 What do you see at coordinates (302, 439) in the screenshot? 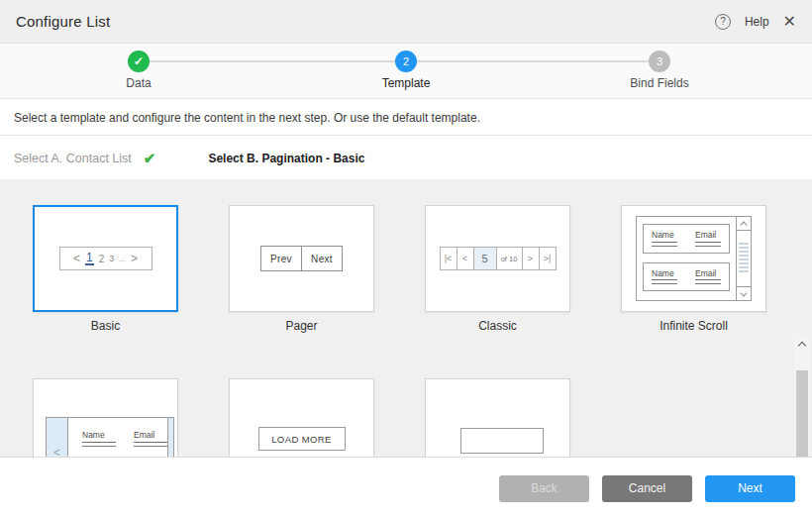
I see `load-more-button-preview: LOAD MORE` at bounding box center [302, 439].